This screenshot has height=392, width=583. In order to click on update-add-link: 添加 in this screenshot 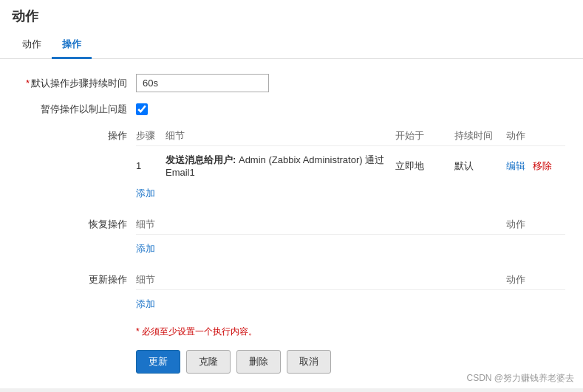, I will do `click(146, 304)`.